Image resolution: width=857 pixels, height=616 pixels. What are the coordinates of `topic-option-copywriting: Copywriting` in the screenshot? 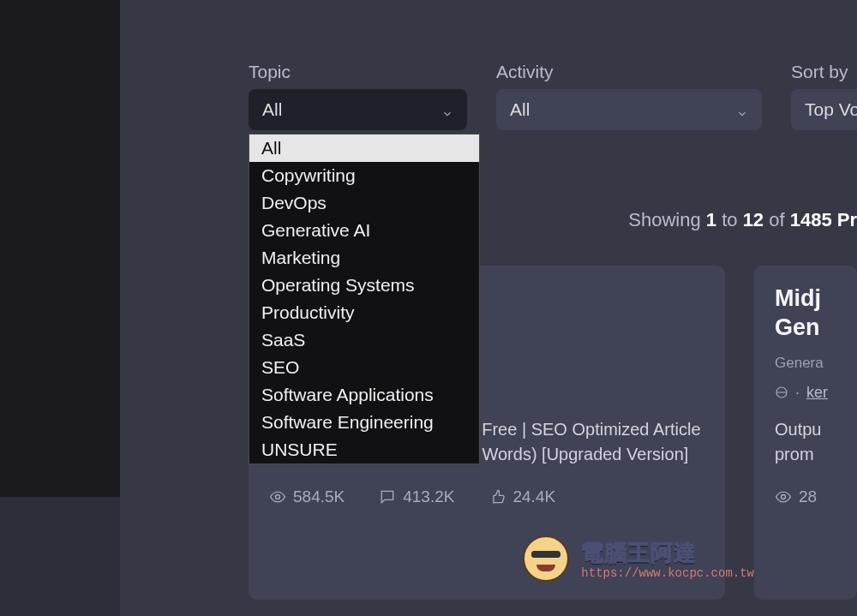 It's located at (364, 176).